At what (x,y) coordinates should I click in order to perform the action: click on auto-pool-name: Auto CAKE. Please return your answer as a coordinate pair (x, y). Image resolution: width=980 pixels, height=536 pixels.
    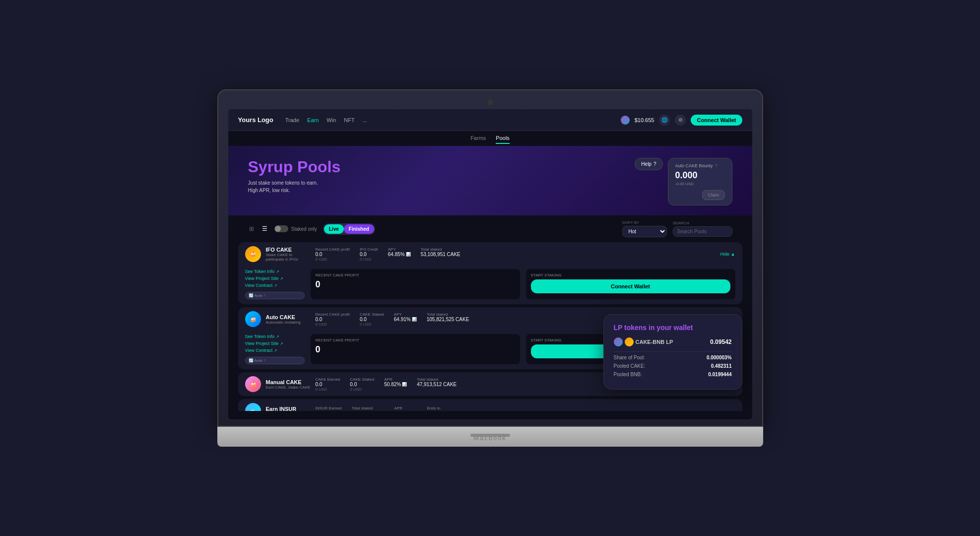
    Looking at the image, I should click on (288, 317).